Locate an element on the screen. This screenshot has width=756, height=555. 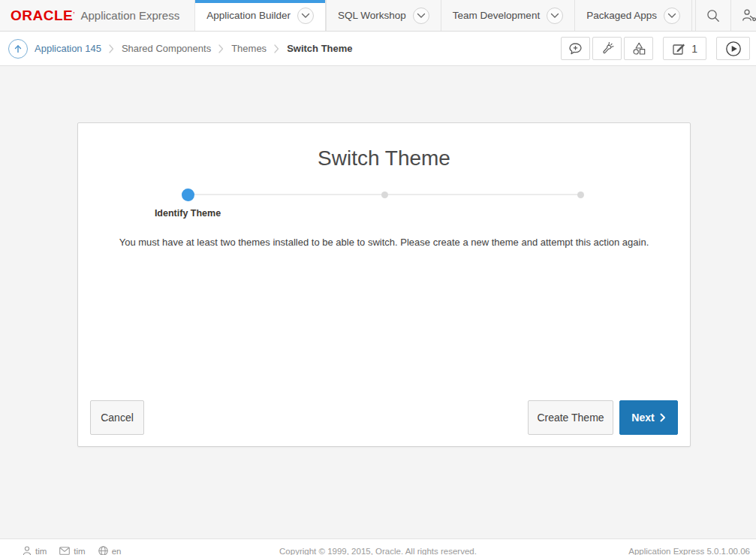
admin-user-wrench-icon is located at coordinates (748, 15).